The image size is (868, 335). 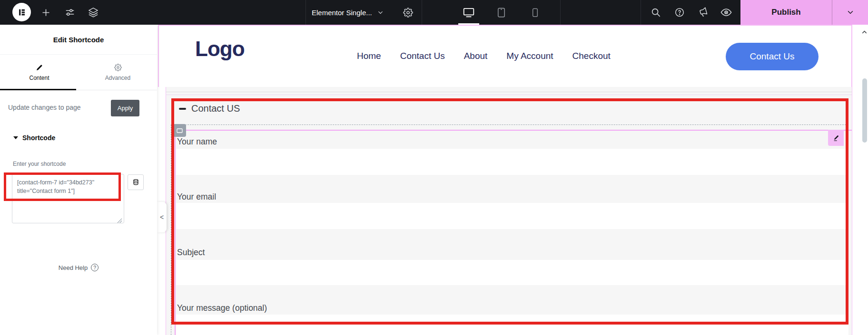 I want to click on accordion-title: Contact US, so click(x=216, y=108).